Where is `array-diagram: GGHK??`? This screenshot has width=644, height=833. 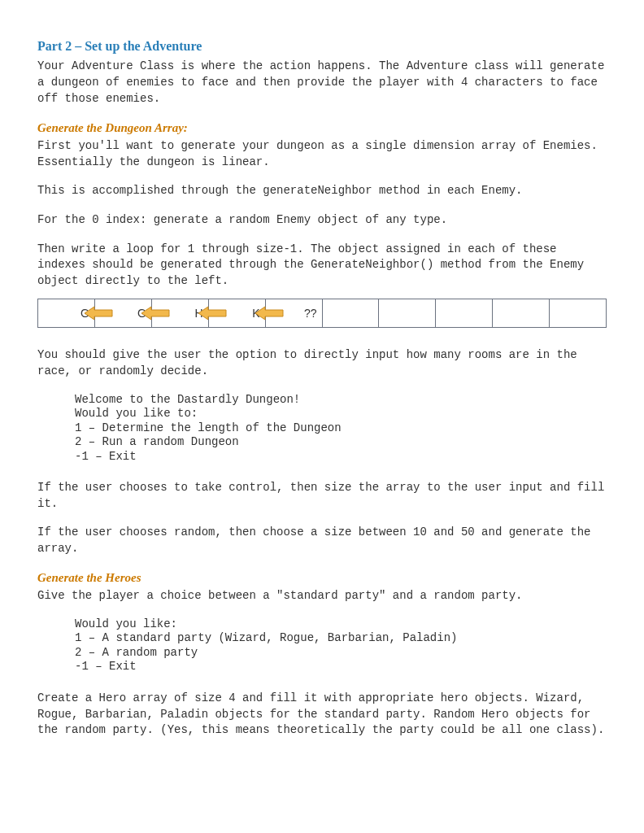 array-diagram: GGHK?? is located at coordinates (322, 313).